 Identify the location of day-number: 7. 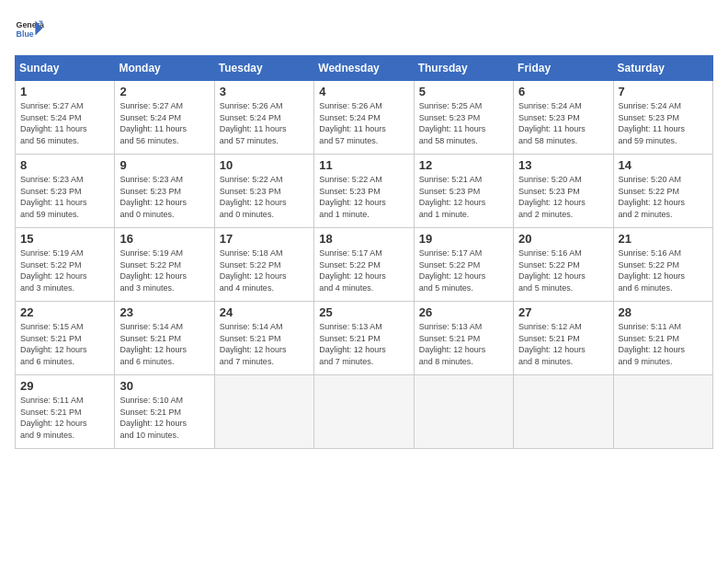
(664, 92).